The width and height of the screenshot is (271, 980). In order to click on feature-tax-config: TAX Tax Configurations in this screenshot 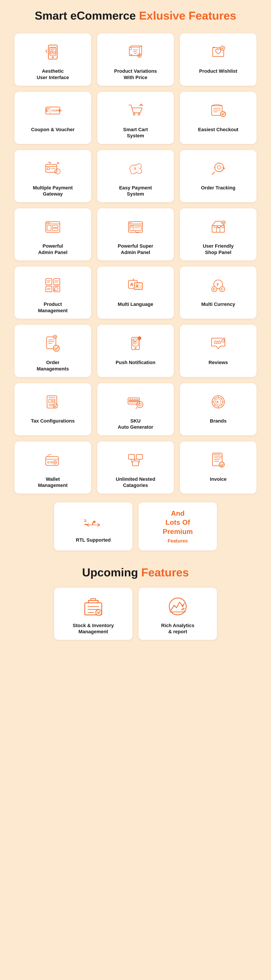, I will do `click(53, 409)`.